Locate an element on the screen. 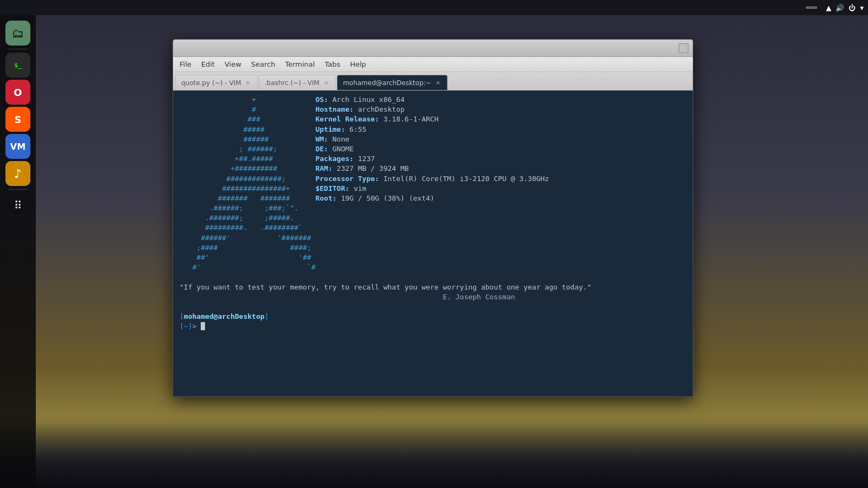  power-chevron: ▾ is located at coordinates (861, 8).